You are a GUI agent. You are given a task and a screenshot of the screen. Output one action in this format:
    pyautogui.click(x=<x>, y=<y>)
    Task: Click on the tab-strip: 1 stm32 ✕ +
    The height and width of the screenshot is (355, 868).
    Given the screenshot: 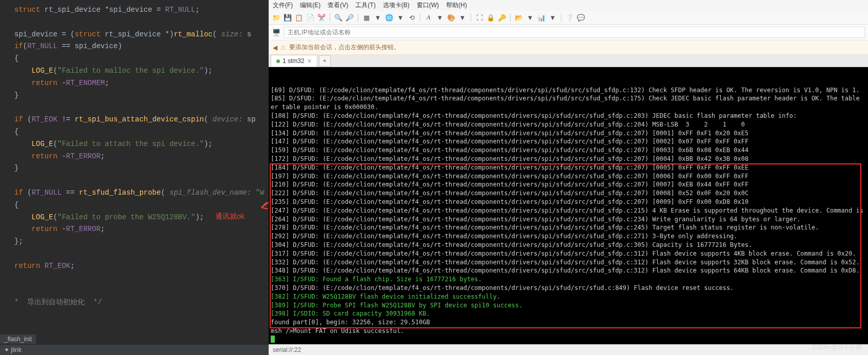 What is the action you would take?
    pyautogui.click(x=568, y=61)
    